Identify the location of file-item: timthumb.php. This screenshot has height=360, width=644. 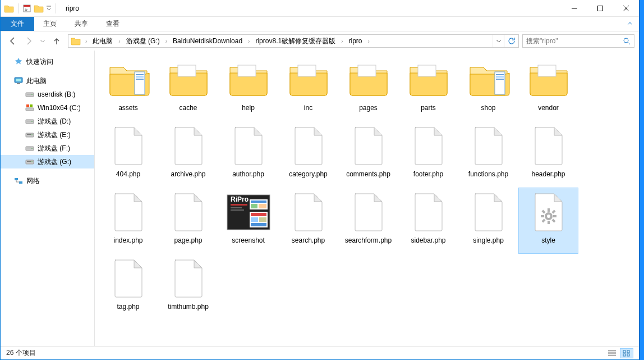
(188, 287).